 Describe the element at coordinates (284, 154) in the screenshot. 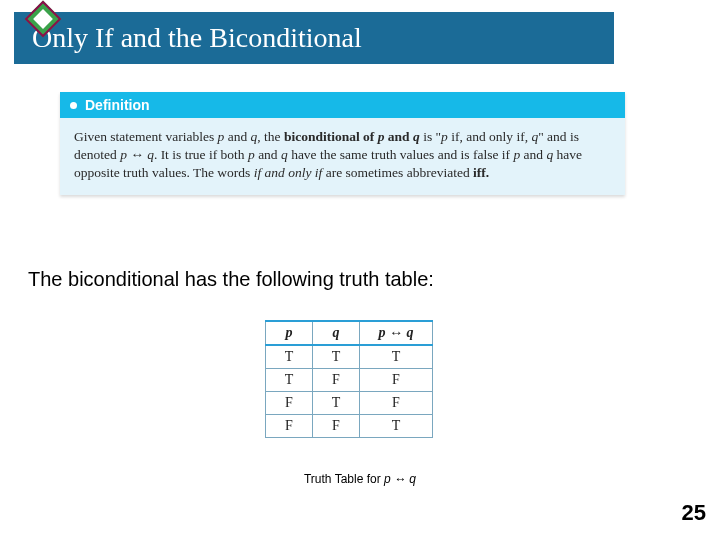

I see `var-q: q` at that location.